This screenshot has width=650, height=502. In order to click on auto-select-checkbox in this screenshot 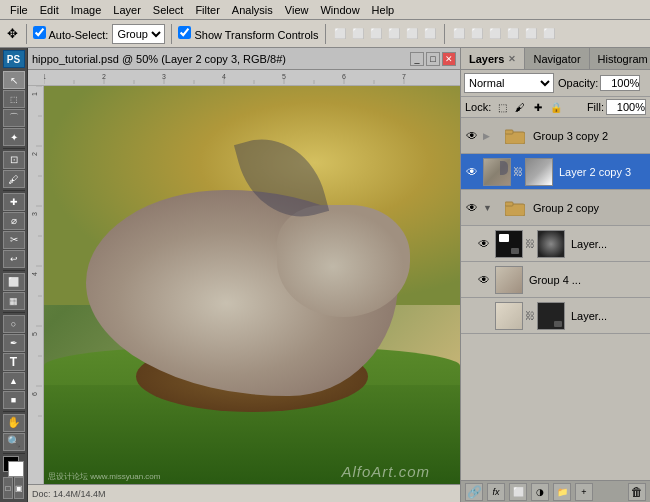, I will do `click(40, 32)`.